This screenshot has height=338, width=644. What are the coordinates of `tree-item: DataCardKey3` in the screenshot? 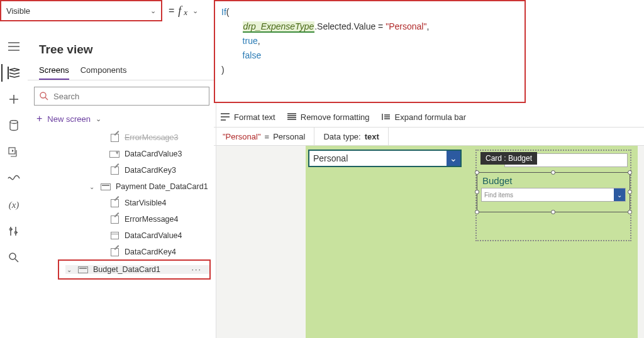 It's located at (122, 170).